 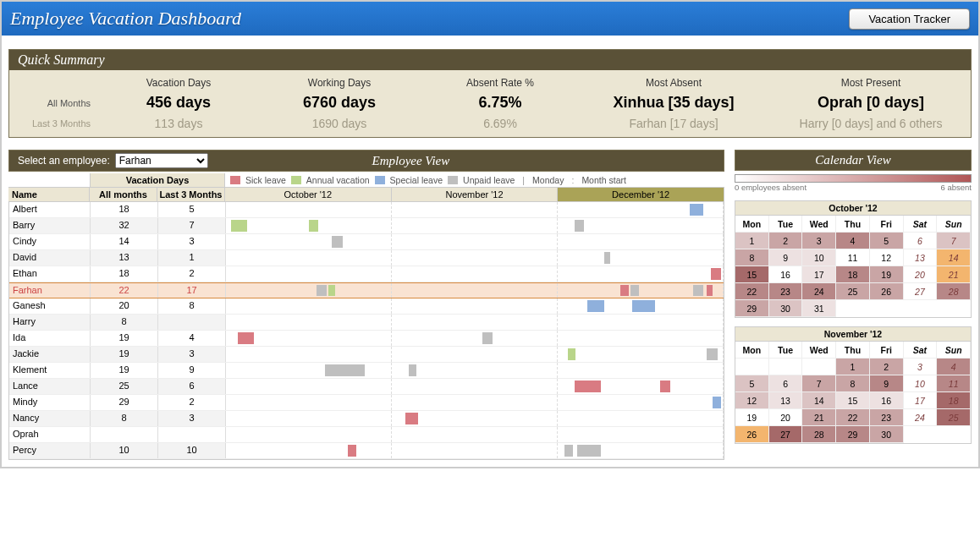 I want to click on month-header: October '12, so click(x=308, y=194).